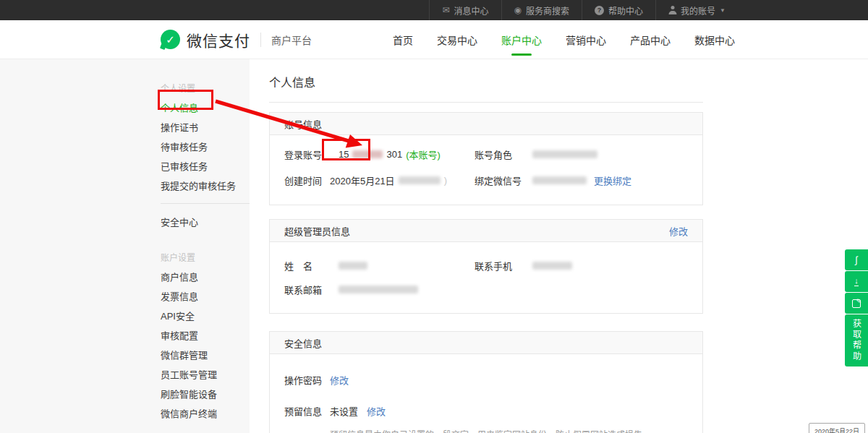 The width and height of the screenshot is (868, 433). Describe the element at coordinates (205, 315) in the screenshot. I see `sidebar-item-api-security: API安全` at that location.